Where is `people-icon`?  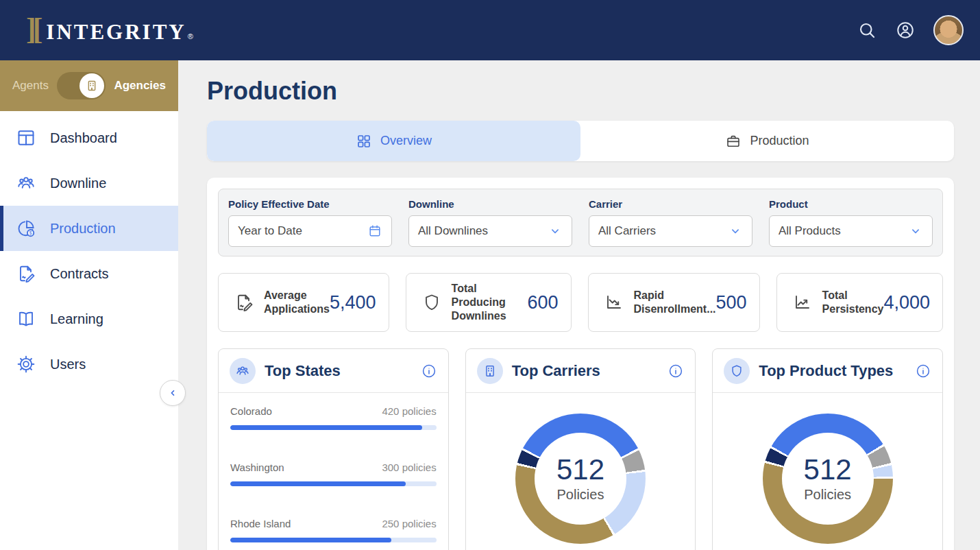
people-icon is located at coordinates (243, 371).